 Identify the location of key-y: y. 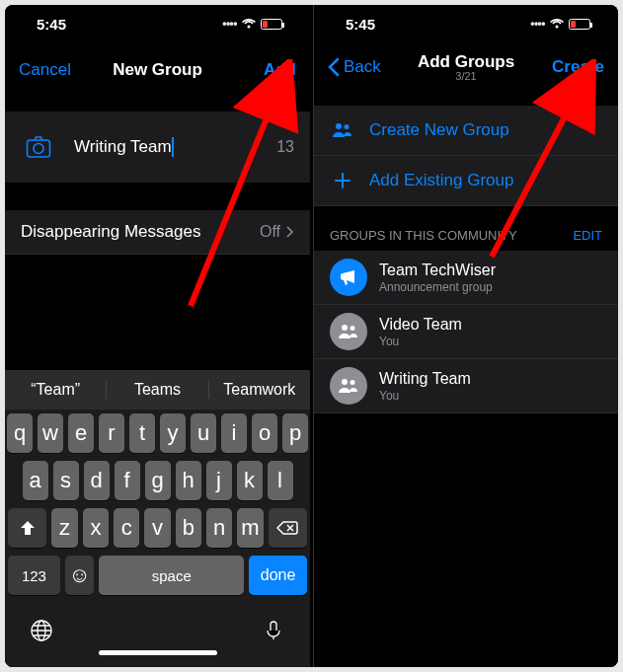
(173, 433).